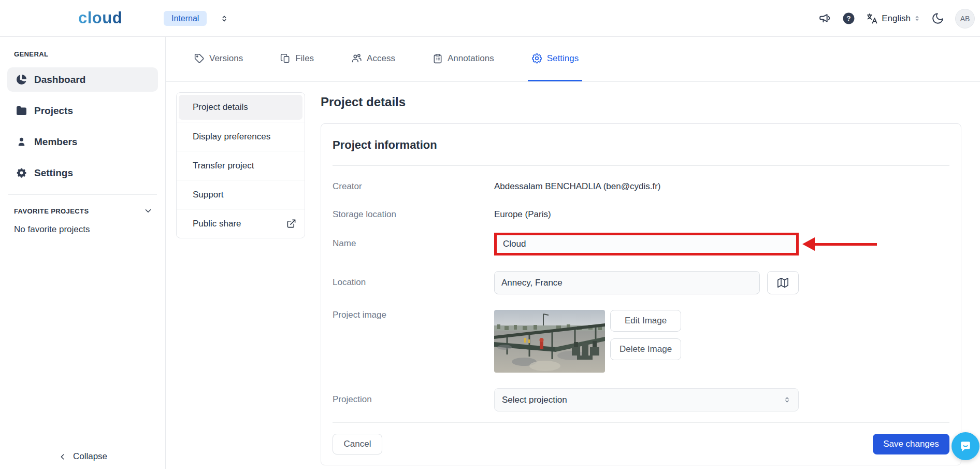 The height and width of the screenshot is (469, 980). Describe the element at coordinates (83, 142) in the screenshot. I see `sidebar-item-members: Members` at that location.